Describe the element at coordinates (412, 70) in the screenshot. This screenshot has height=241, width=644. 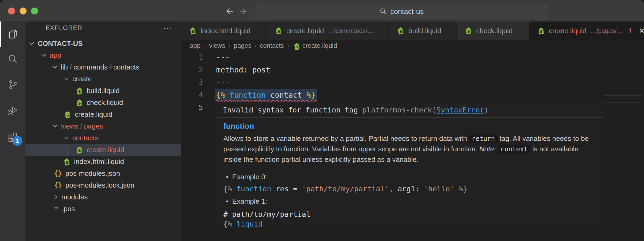
I see `code-line: 2 method: post` at that location.